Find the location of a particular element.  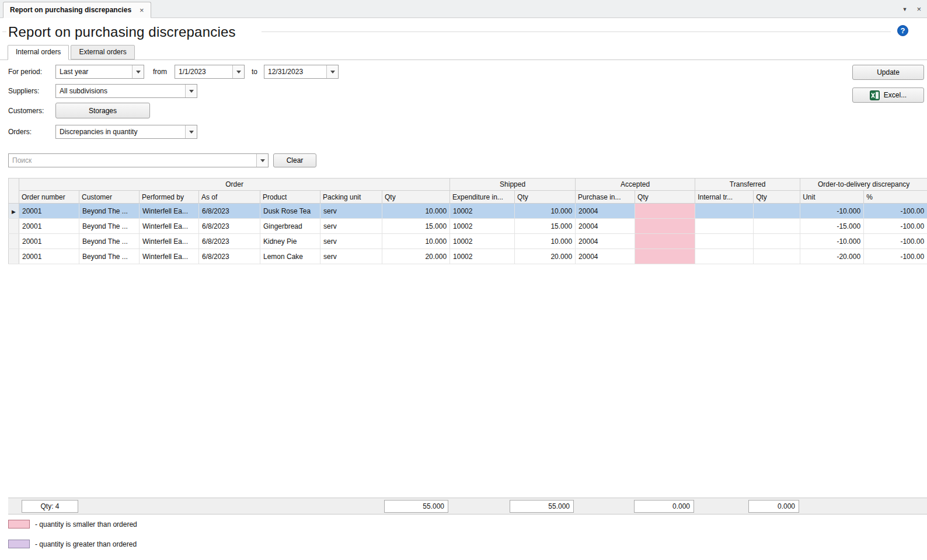

col-performed-by: Performed by is located at coordinates (169, 197).